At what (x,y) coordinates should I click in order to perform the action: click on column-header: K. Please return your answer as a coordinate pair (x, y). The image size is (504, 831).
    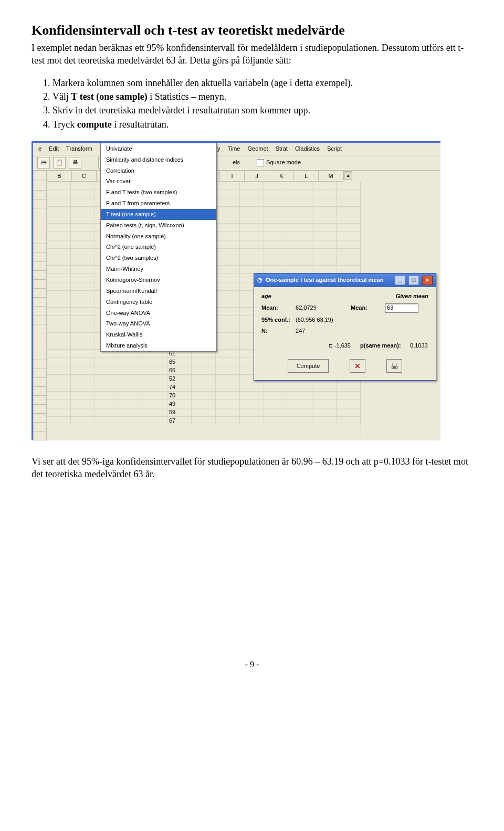
    Looking at the image, I should click on (281, 176).